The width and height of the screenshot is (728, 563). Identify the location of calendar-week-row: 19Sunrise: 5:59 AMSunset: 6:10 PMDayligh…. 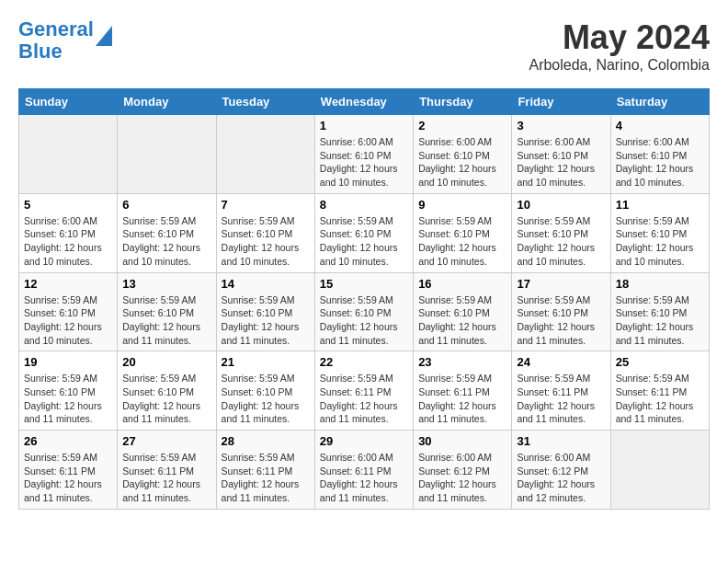
(364, 391).